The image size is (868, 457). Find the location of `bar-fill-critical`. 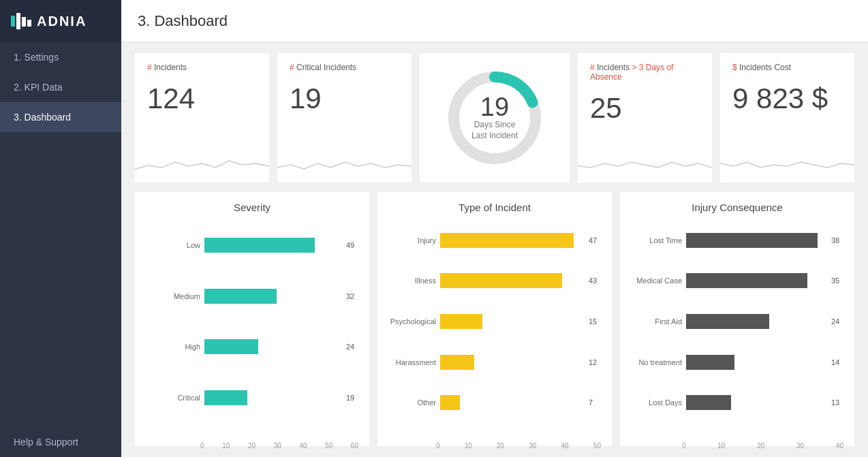

bar-fill-critical is located at coordinates (226, 398).